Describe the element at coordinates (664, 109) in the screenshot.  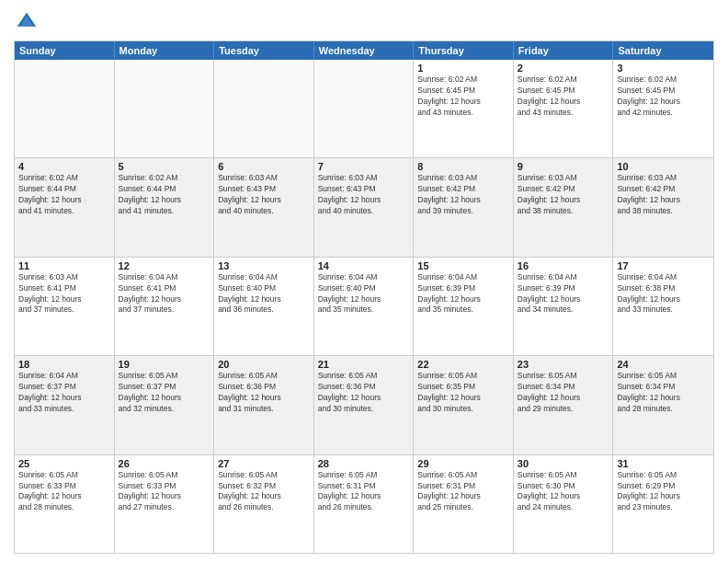
I see `calendar-cell-3: 3Sunrise: 6:02 AM Sunset: 6:45 PM Daylig…` at that location.